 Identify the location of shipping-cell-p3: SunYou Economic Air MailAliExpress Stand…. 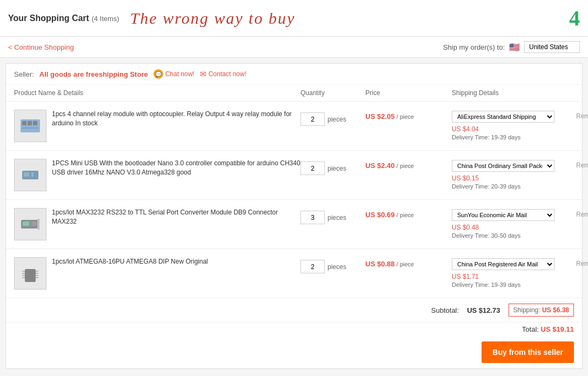
(514, 224).